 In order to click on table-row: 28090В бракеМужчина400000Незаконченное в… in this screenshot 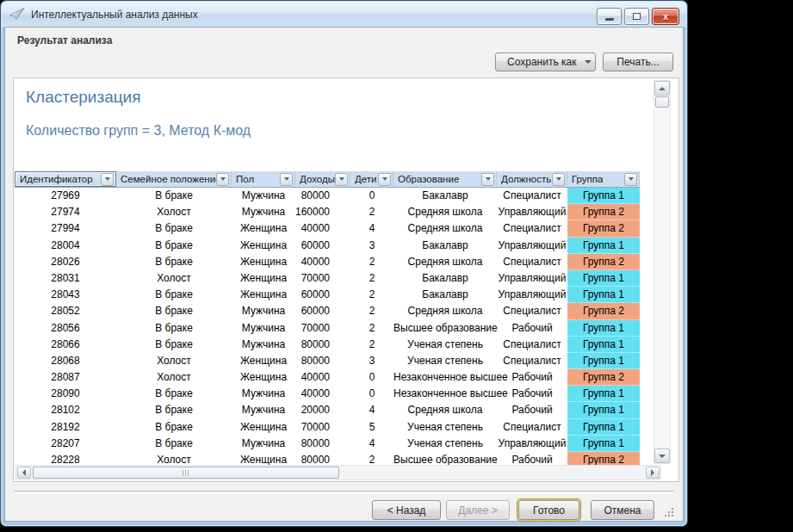, I will do `click(327, 394)`.